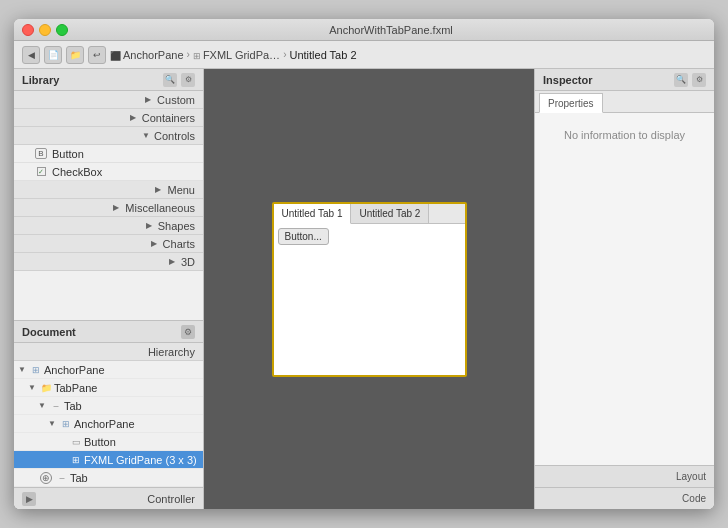  What do you see at coordinates (134, 118) in the screenshot?
I see `arrow-containers: ▶` at bounding box center [134, 118].